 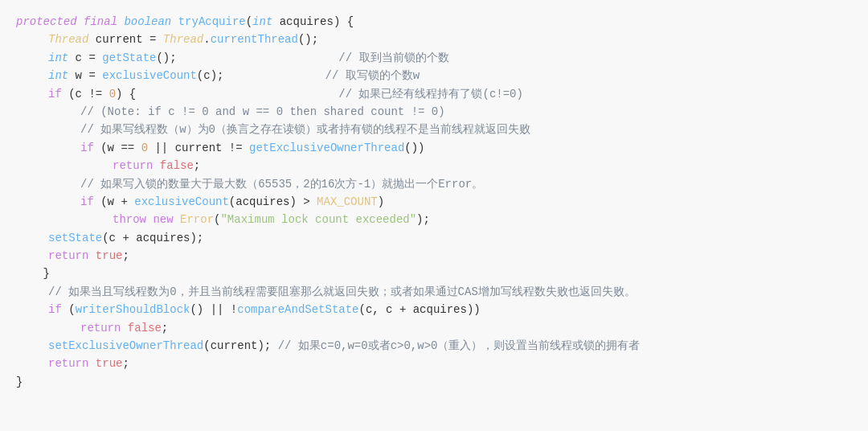 What do you see at coordinates (434, 166) in the screenshot?
I see `code-line-10: return false;` at bounding box center [434, 166].